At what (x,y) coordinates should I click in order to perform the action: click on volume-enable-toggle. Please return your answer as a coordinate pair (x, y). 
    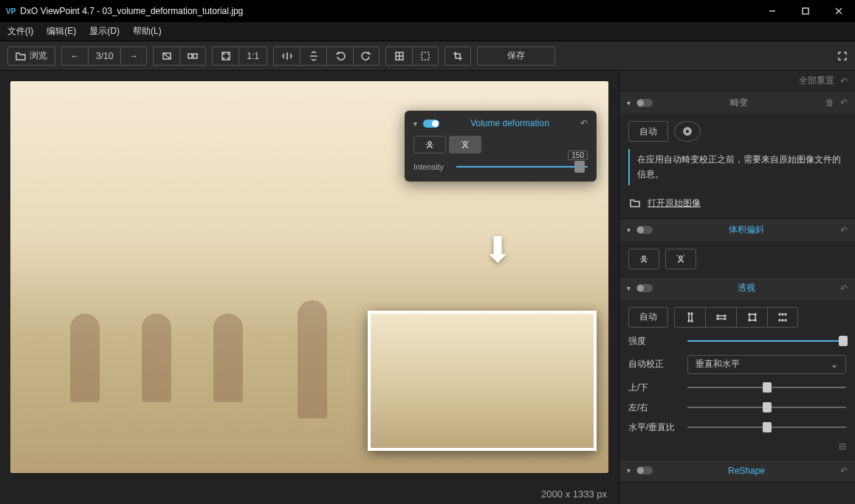
    Looking at the image, I should click on (645, 230).